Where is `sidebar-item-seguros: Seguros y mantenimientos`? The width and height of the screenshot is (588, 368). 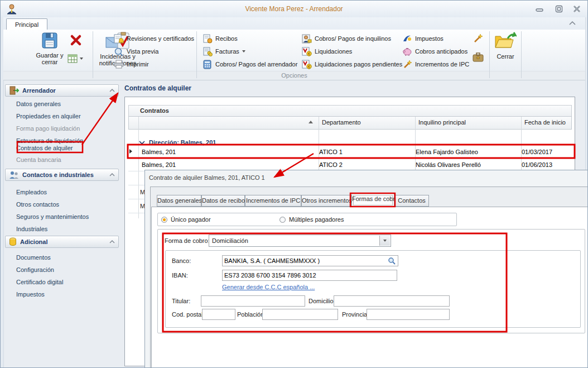
sidebar-item-seguros: Seguros y mantenimientos is located at coordinates (66, 218).